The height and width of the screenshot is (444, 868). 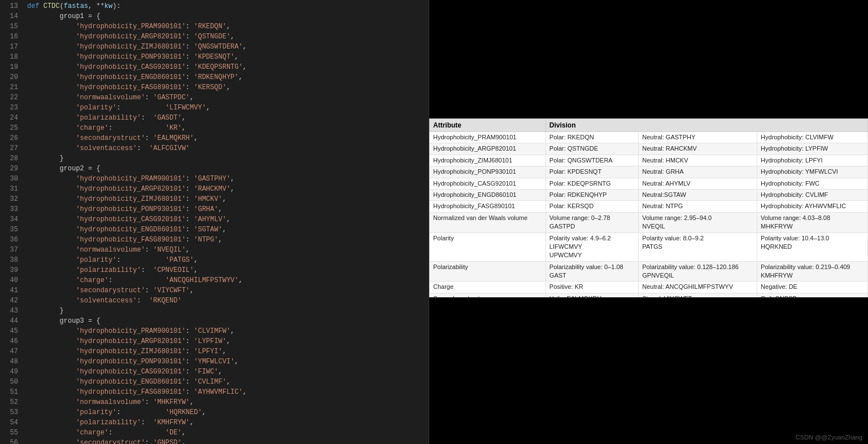 What do you see at coordinates (649, 271) in the screenshot?
I see `table-row: PolarizabilityPolarizability value: 0–1.…` at bounding box center [649, 271].